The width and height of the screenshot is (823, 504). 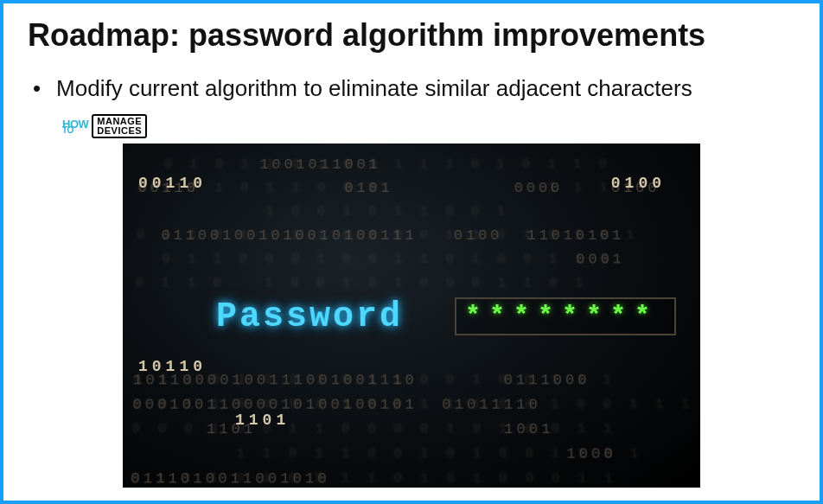 I want to click on badge-line2: DEVICES, so click(x=119, y=131).